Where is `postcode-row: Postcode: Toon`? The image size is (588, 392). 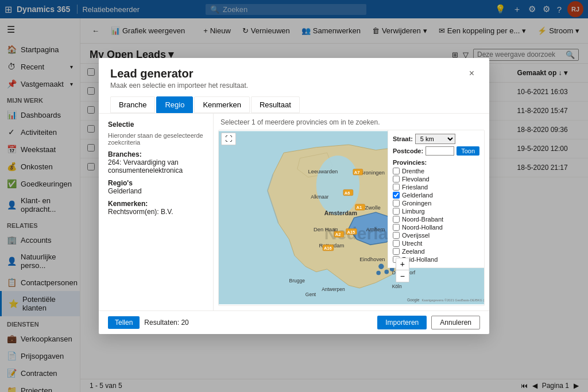
postcode-row: Postcode: Toon is located at coordinates (436, 151).